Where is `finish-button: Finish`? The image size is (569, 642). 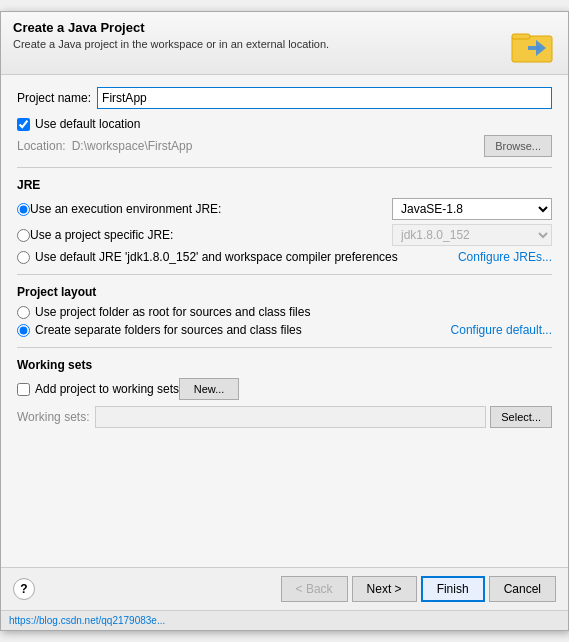 finish-button: Finish is located at coordinates (453, 589).